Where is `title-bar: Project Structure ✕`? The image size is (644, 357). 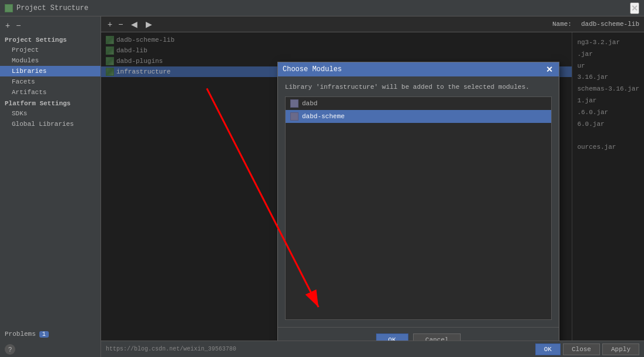 title-bar: Project Structure ✕ is located at coordinates (322, 8).